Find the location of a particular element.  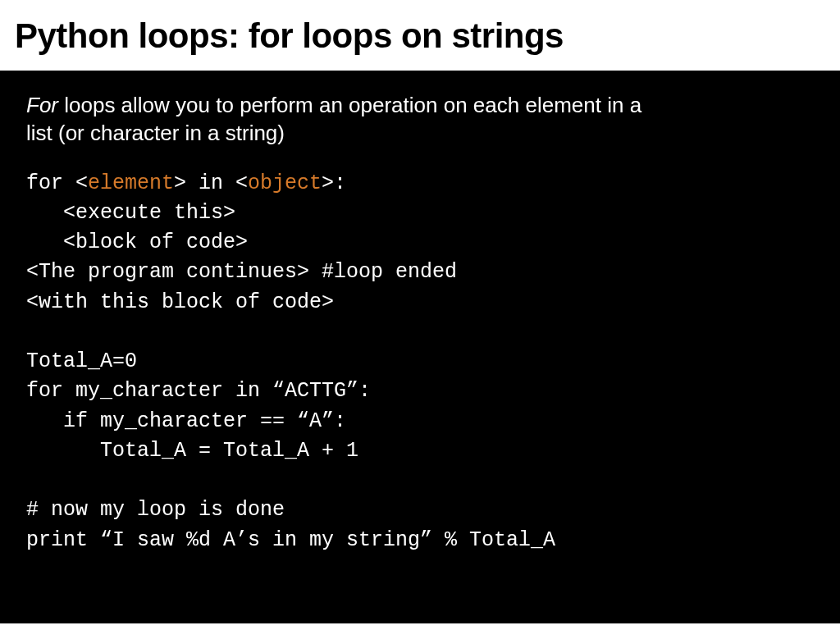

highlight-object: object is located at coordinates (285, 184).